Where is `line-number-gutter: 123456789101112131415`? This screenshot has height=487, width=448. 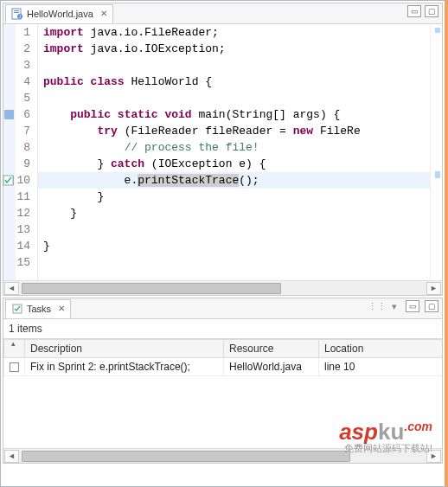 line-number-gutter: 123456789101112131415 is located at coordinates (21, 152).